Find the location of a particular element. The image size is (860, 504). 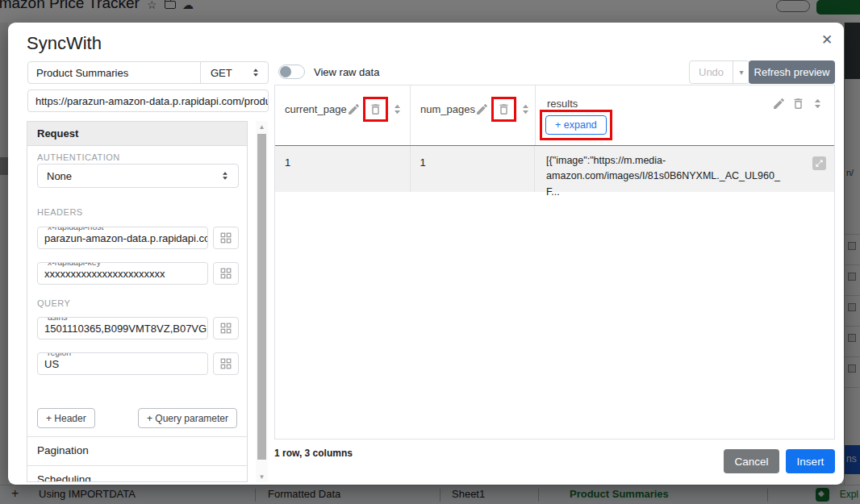

results-json-text: [{"image":"https://m.media- amazon.com/i… is located at coordinates (667, 173).